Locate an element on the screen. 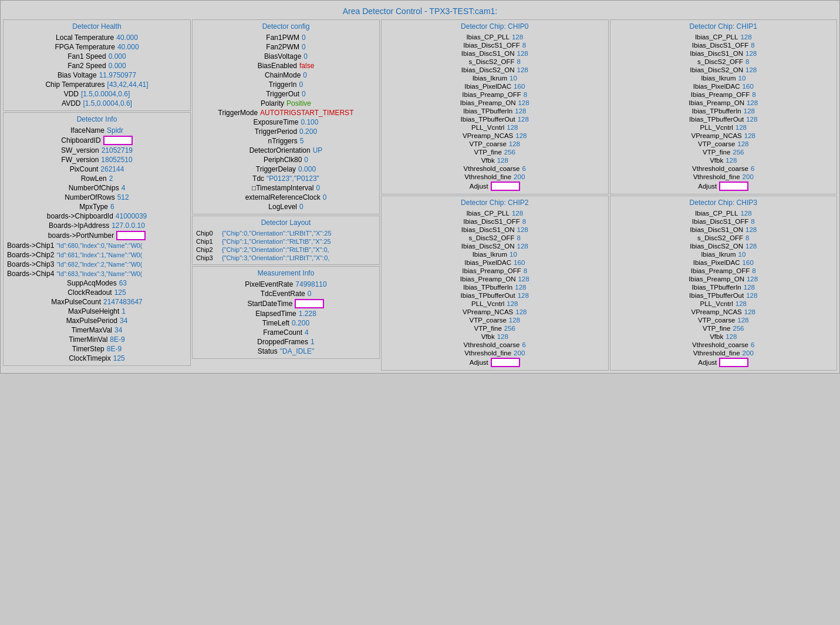 This screenshot has width=840, height=625. chip1-vtp-coarse-row: VTP_coarse128 is located at coordinates (724, 144).